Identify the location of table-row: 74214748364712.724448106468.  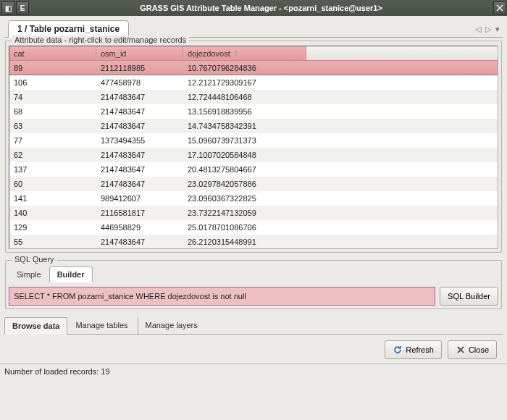
(254, 97).